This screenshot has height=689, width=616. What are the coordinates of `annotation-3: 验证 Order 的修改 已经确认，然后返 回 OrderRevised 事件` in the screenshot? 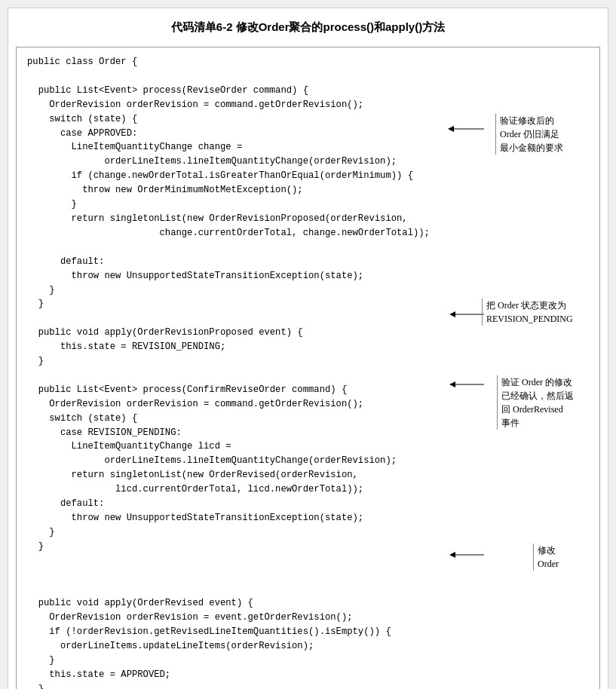 It's located at (545, 403).